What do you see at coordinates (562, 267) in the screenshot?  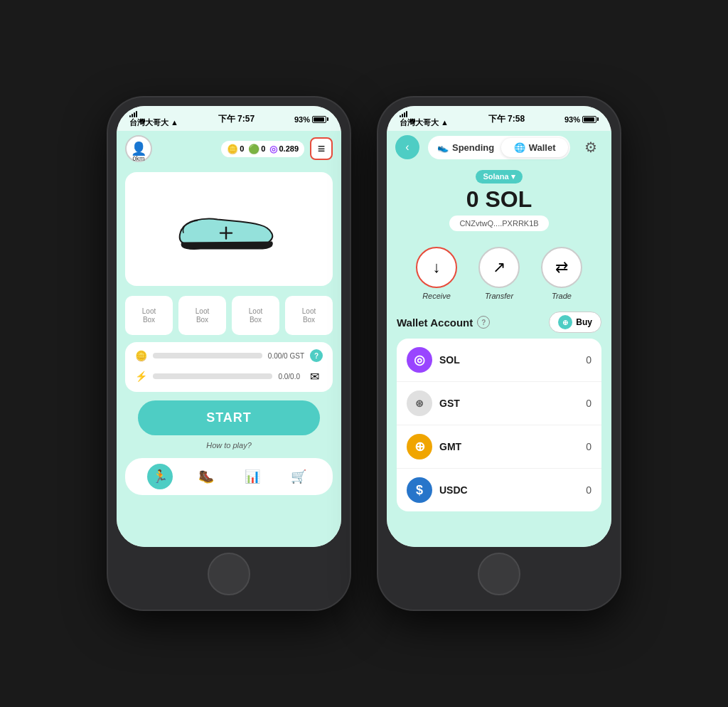 I see `trade-icon: ⇄` at bounding box center [562, 267].